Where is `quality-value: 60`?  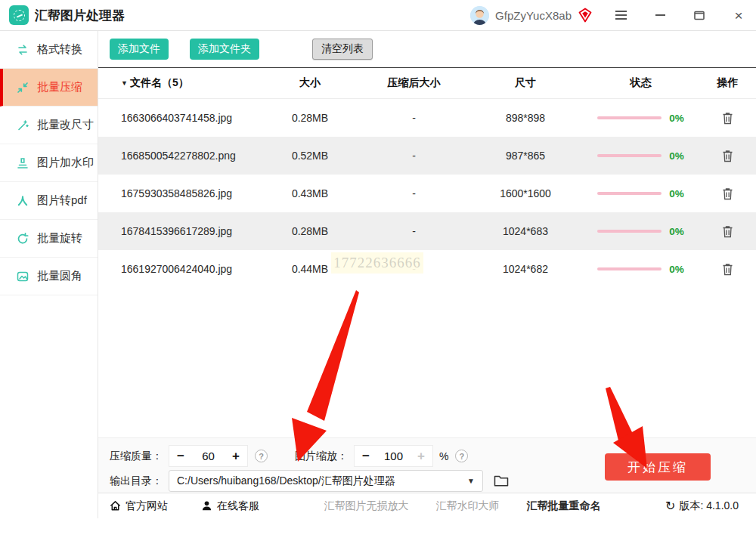
quality-value: 60 is located at coordinates (209, 456).